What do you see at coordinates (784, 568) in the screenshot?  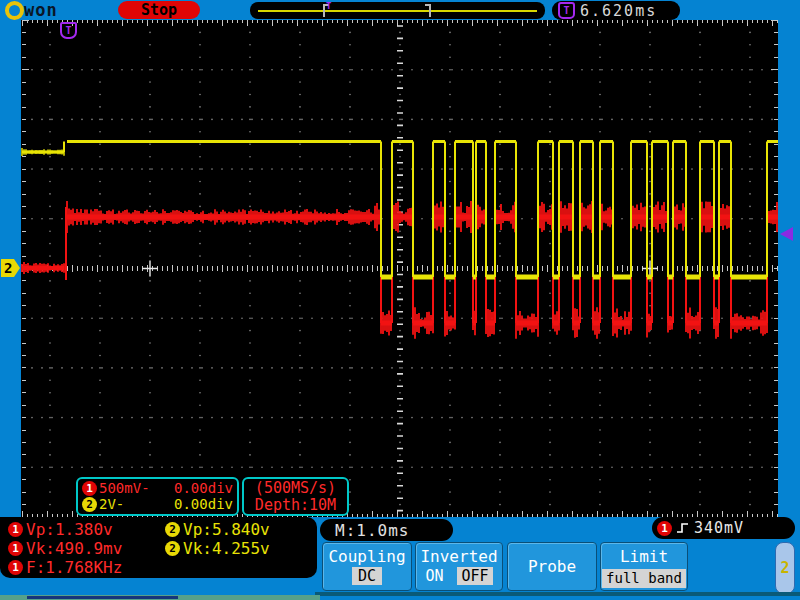 I see `active-channel-label: 2` at bounding box center [784, 568].